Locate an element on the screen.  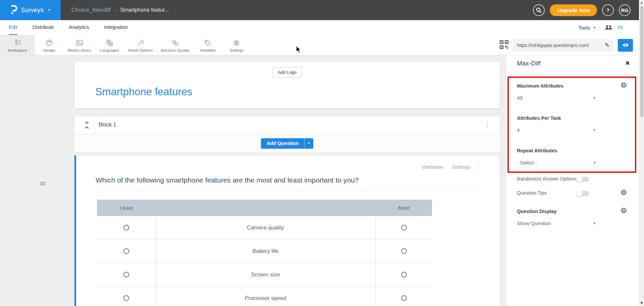
toolbar-item-advance-quotas: Advance Quotas is located at coordinates (175, 45).